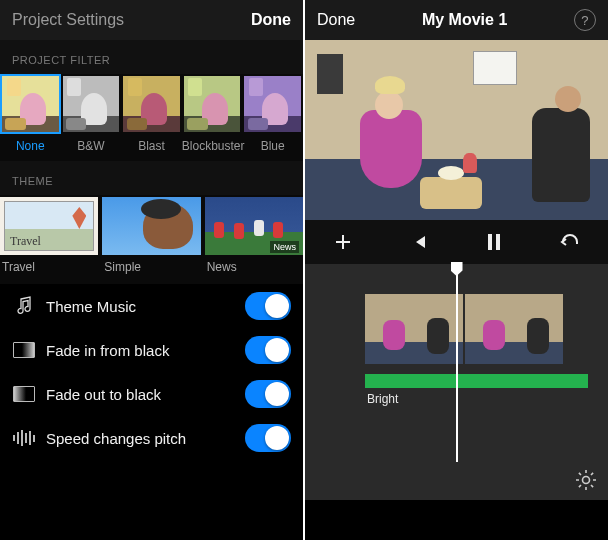 Image resolution: width=608 pixels, height=540 pixels. I want to click on filter-label: Blockbuster, so click(212, 148).